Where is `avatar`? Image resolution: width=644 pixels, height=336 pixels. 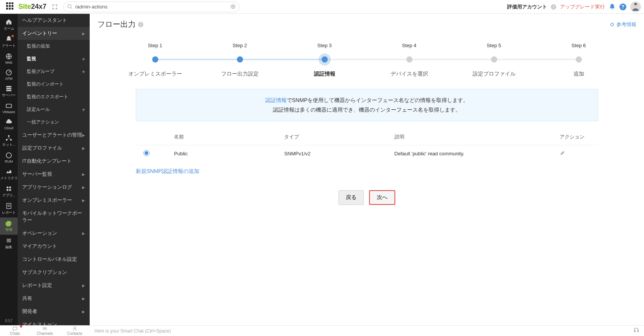 avatar is located at coordinates (636, 7).